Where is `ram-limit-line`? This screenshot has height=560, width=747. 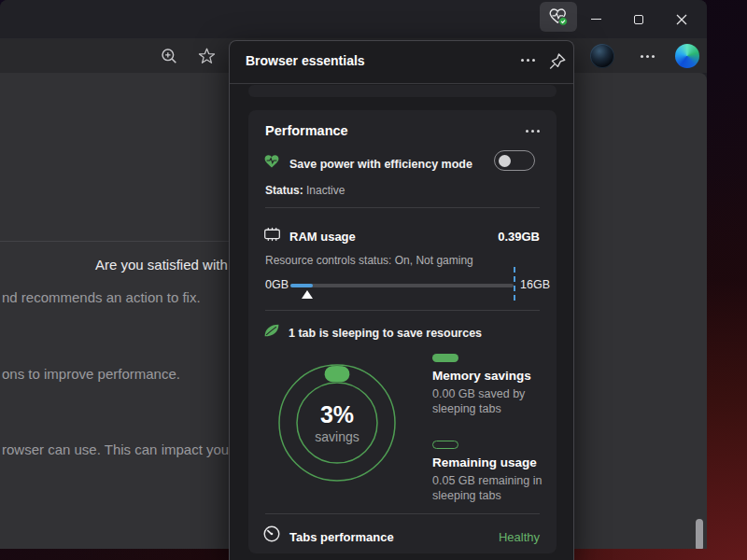
ram-limit-line is located at coordinates (514, 284).